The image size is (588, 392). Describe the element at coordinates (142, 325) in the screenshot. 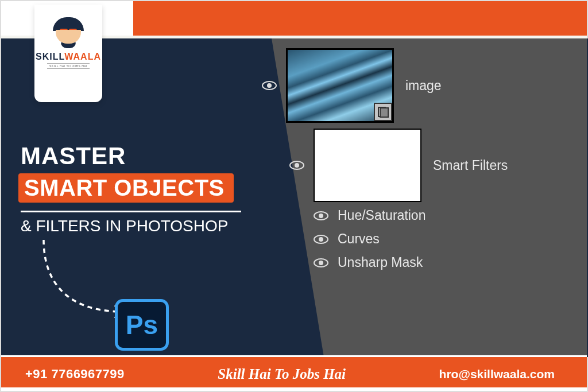

I see `photoshop-ps-label: Ps` at that location.